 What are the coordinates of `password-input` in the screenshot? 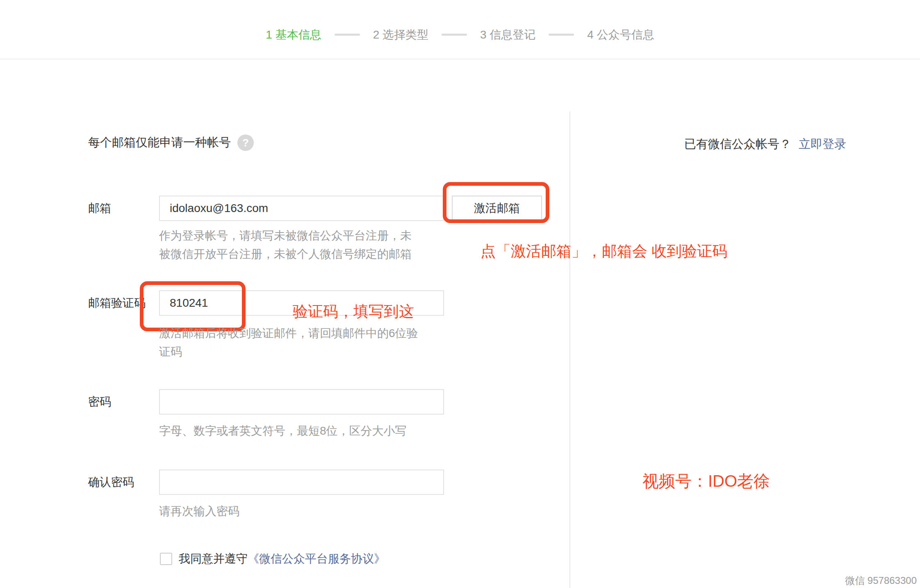 It's located at (302, 402).